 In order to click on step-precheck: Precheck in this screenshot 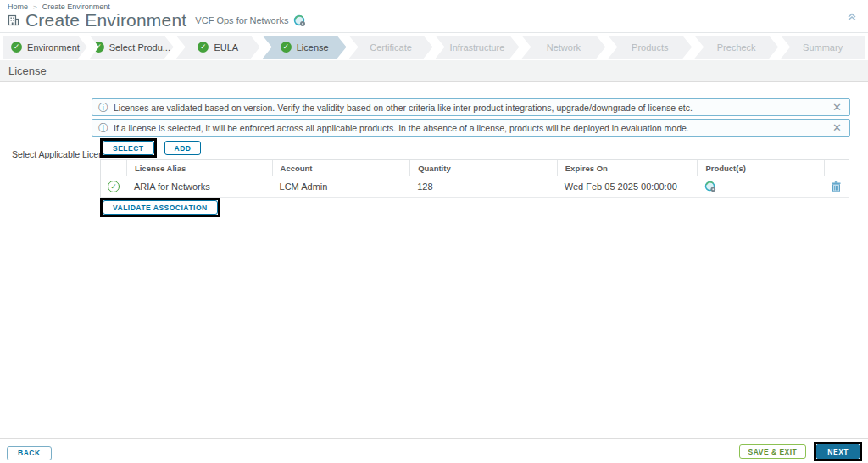, I will do `click(736, 47)`.